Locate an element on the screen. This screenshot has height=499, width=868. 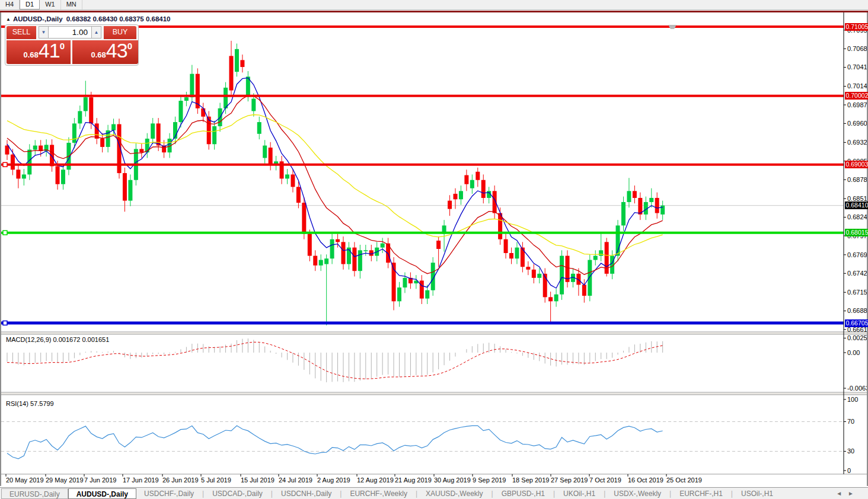
buy-price-point: 0 is located at coordinates (130, 46).